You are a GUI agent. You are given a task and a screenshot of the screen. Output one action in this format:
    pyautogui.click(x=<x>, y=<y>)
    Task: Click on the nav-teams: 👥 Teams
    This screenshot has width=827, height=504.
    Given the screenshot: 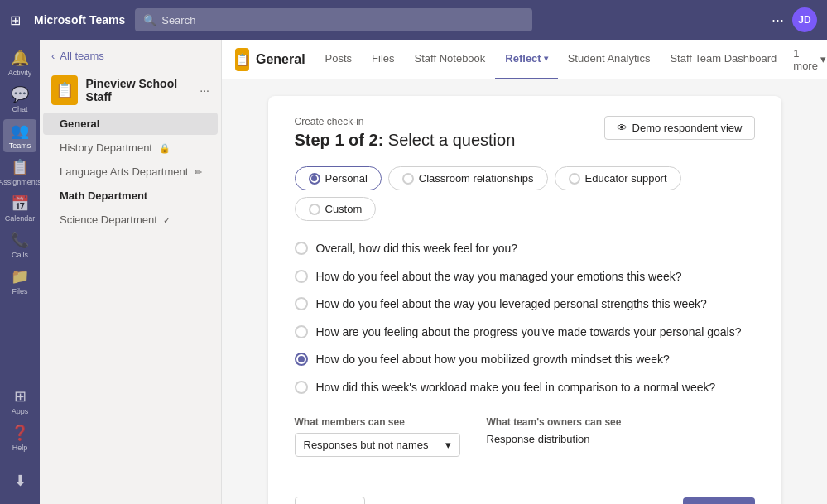 What is the action you would take?
    pyautogui.click(x=20, y=136)
    